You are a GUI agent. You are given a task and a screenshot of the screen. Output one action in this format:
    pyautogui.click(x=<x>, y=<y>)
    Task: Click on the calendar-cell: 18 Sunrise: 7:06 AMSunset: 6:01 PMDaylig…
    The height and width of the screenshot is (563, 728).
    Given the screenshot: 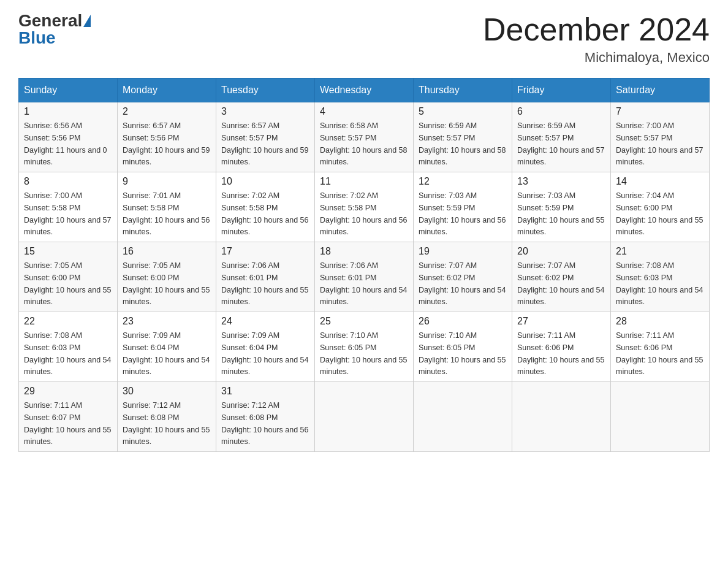 What is the action you would take?
    pyautogui.click(x=364, y=277)
    